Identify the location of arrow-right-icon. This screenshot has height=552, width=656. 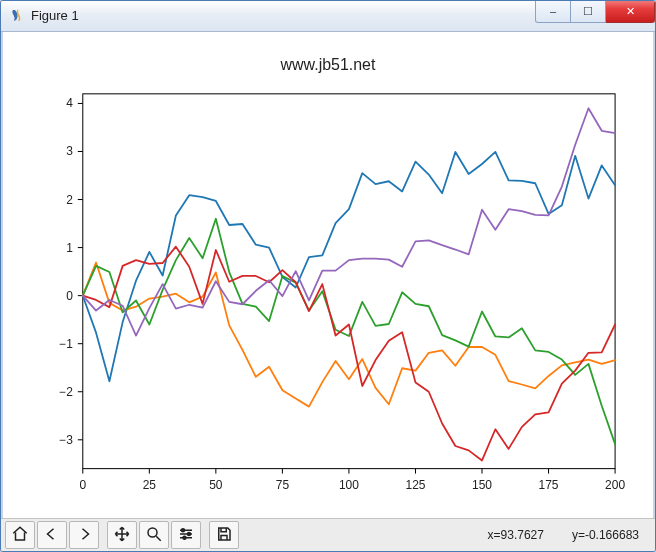
(84, 536).